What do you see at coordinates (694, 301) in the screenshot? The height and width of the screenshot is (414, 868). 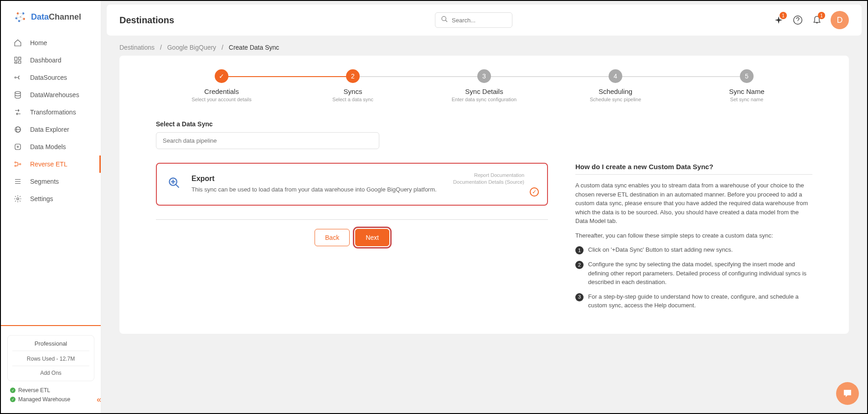 I see `help-step: 3For a step-by-step guide to understand …` at bounding box center [694, 301].